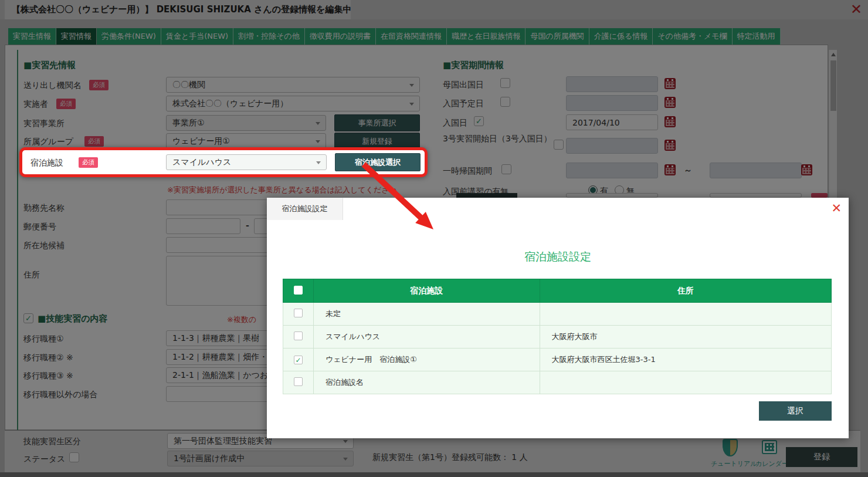 This screenshot has width=868, height=477. I want to click on address-cell: 大阪府大阪市西区土佐堀3-3-1, so click(685, 360).